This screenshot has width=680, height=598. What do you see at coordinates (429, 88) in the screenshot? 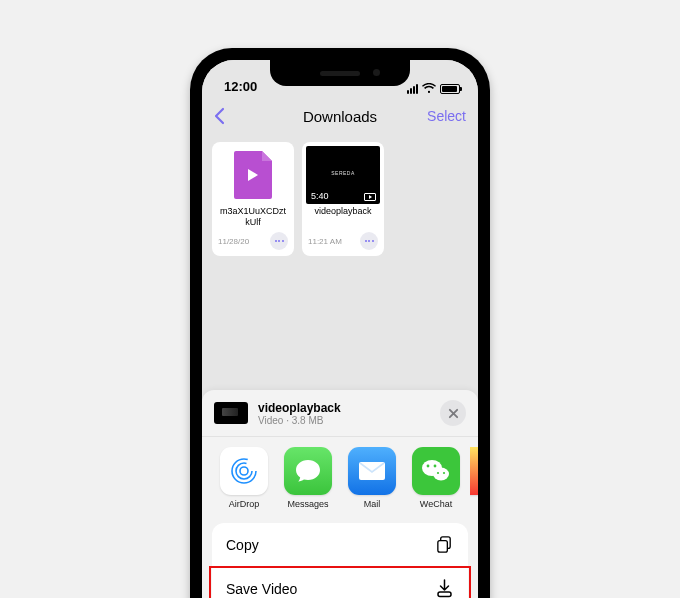
I see `wifi-icon` at bounding box center [429, 88].